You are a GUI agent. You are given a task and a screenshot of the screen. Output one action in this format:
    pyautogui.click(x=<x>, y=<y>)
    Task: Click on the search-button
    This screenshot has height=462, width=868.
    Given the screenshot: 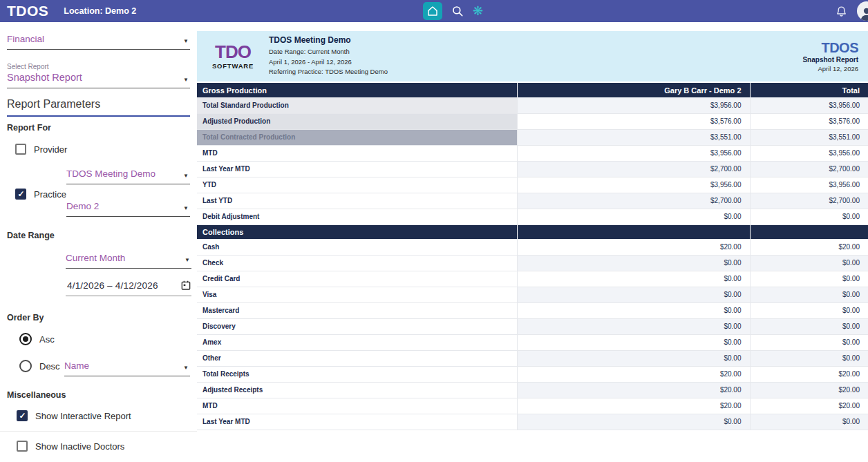 What is the action you would take?
    pyautogui.click(x=457, y=11)
    